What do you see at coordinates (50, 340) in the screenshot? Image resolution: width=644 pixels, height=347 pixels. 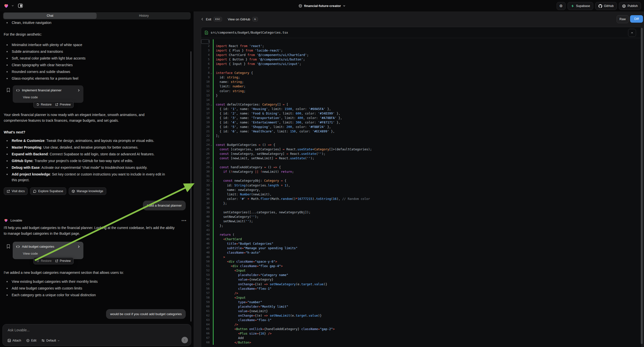 I see `model-selector: Default` at bounding box center [50, 340].